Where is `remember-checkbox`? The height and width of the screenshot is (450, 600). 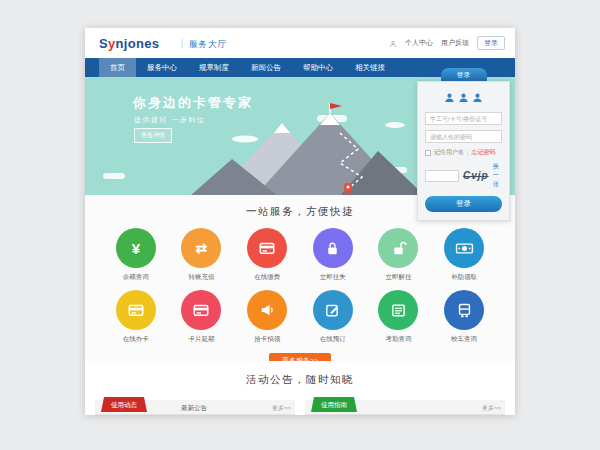
remember-checkbox is located at coordinates (428, 153).